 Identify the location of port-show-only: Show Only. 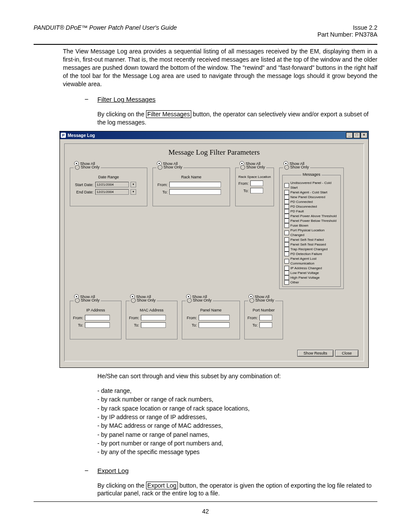
(262, 301).